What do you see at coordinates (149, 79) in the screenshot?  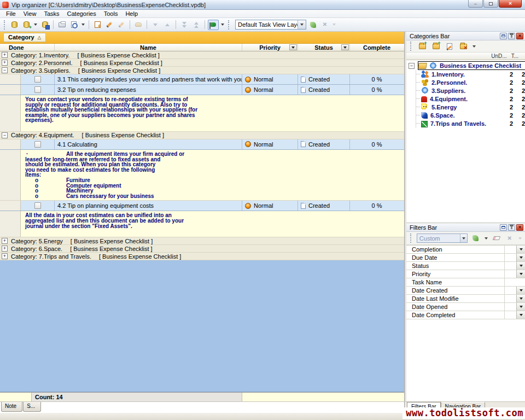 I see `task-name-cell: 3.1 This category includes your vends an…` at bounding box center [149, 79].